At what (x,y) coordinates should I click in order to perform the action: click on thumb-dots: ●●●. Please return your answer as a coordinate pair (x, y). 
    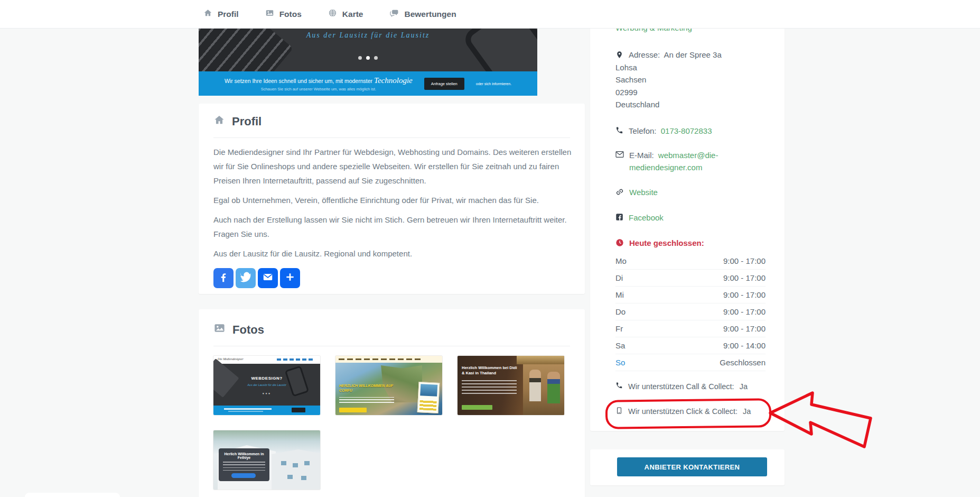
    Looking at the image, I should click on (267, 393).